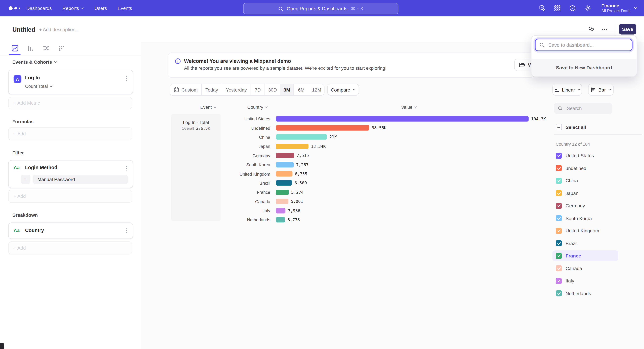 This screenshot has width=644, height=349. Describe the element at coordinates (26, 179) in the screenshot. I see `filter-operator: =` at that location.